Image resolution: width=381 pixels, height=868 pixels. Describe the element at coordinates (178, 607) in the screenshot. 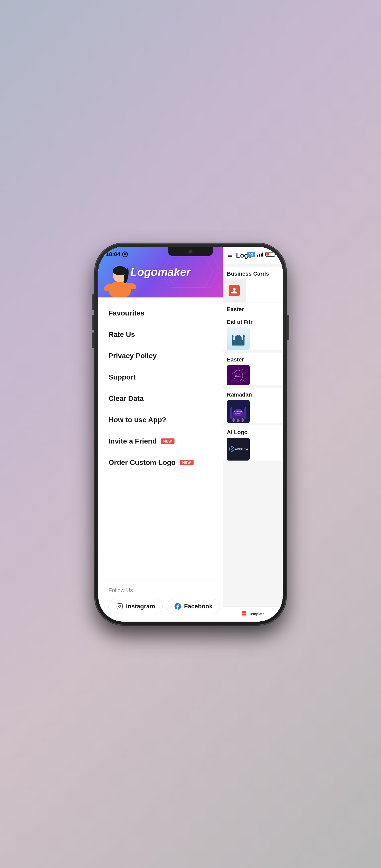

I see `facebook-icon` at that location.